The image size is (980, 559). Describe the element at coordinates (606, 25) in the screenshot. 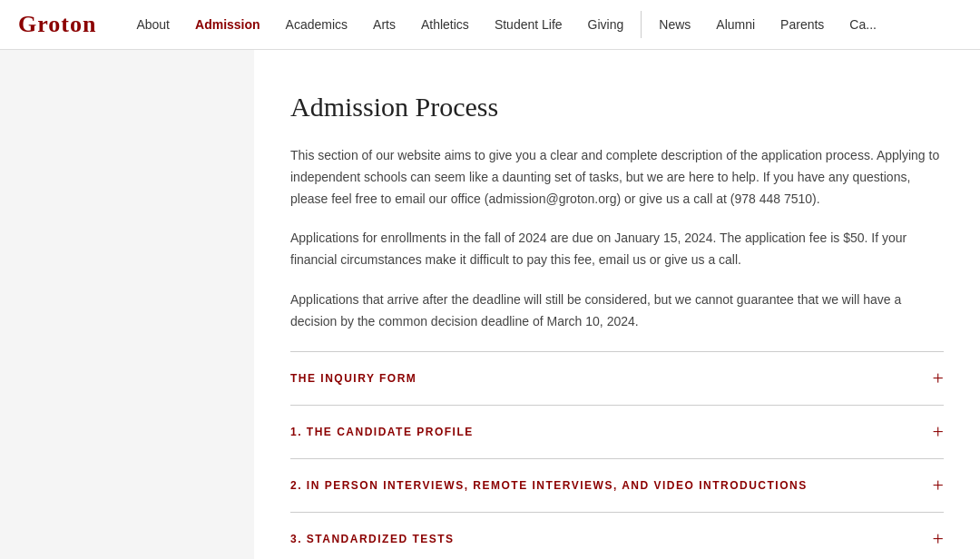

I see `nav-giving: Giving` at that location.